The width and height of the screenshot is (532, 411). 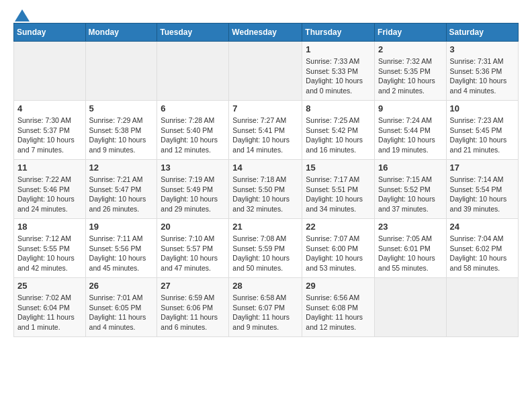 I want to click on day-number: 26, so click(x=122, y=286).